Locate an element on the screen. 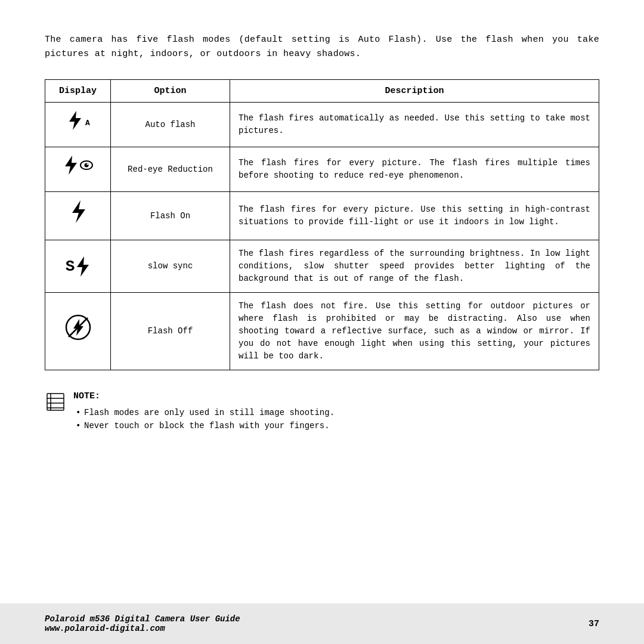 The height and width of the screenshot is (644, 644). auto-flash-option: Auto flash is located at coordinates (171, 125).